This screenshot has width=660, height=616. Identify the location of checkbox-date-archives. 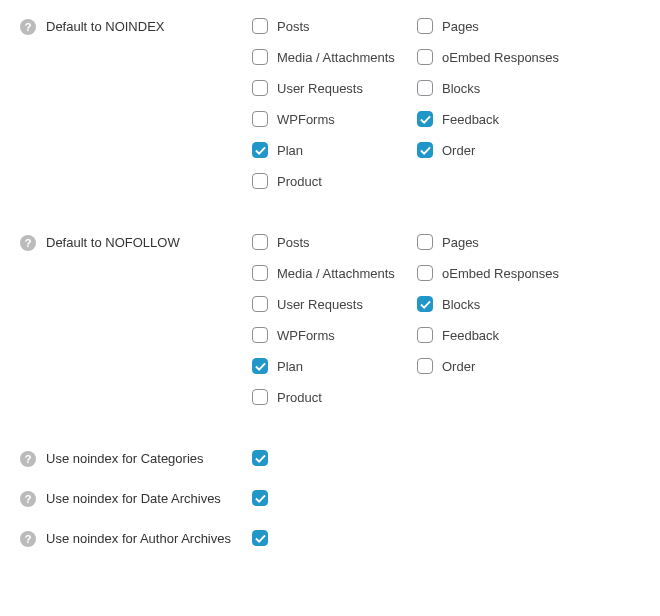
(260, 498).